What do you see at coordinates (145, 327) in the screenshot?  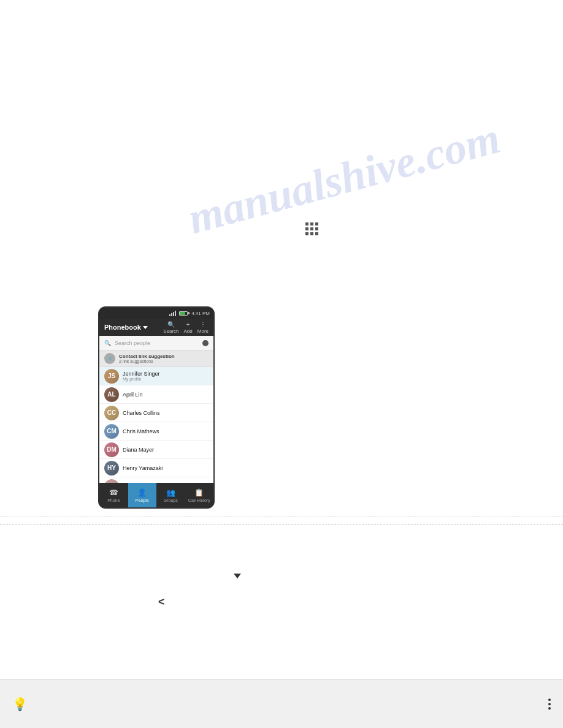 I see `dropdown-arrow-icon` at bounding box center [145, 327].